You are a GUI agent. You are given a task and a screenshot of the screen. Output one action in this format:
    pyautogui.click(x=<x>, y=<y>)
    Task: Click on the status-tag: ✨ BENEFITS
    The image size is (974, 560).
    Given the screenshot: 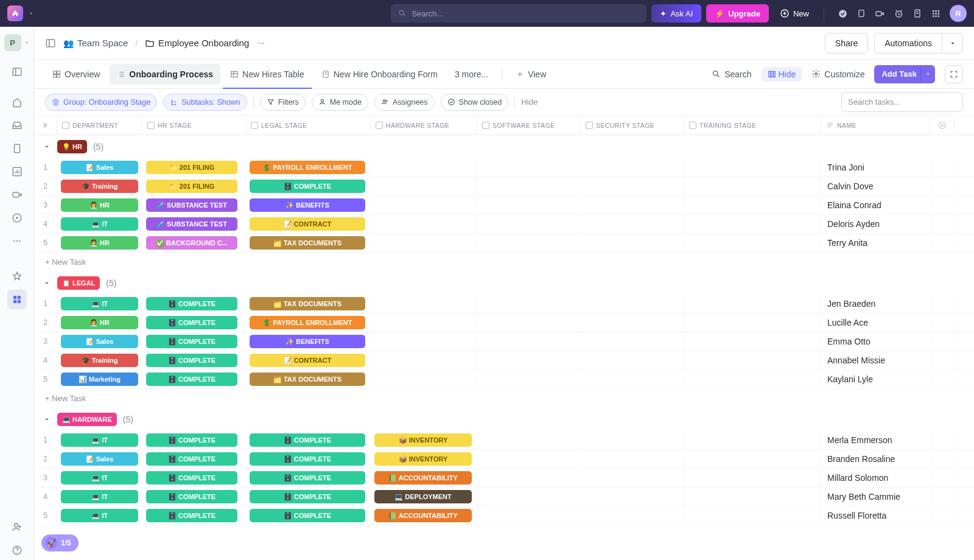 What is the action you would take?
    pyautogui.click(x=307, y=341)
    